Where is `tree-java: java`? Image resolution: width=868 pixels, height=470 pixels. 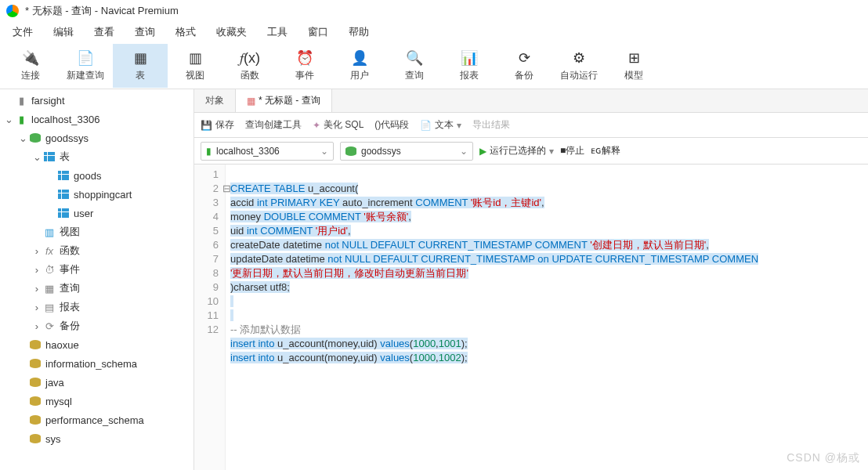
tree-java: java is located at coordinates (97, 382).